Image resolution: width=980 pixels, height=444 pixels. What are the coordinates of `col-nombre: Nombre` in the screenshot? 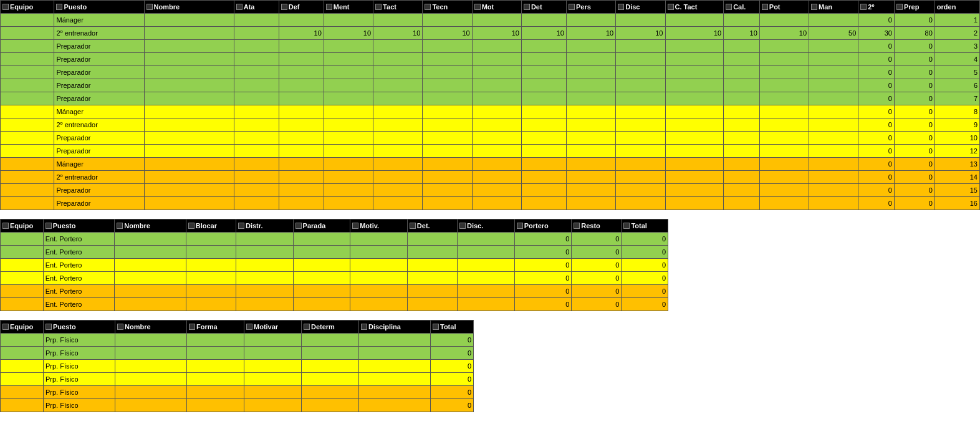 It's located at (189, 7).